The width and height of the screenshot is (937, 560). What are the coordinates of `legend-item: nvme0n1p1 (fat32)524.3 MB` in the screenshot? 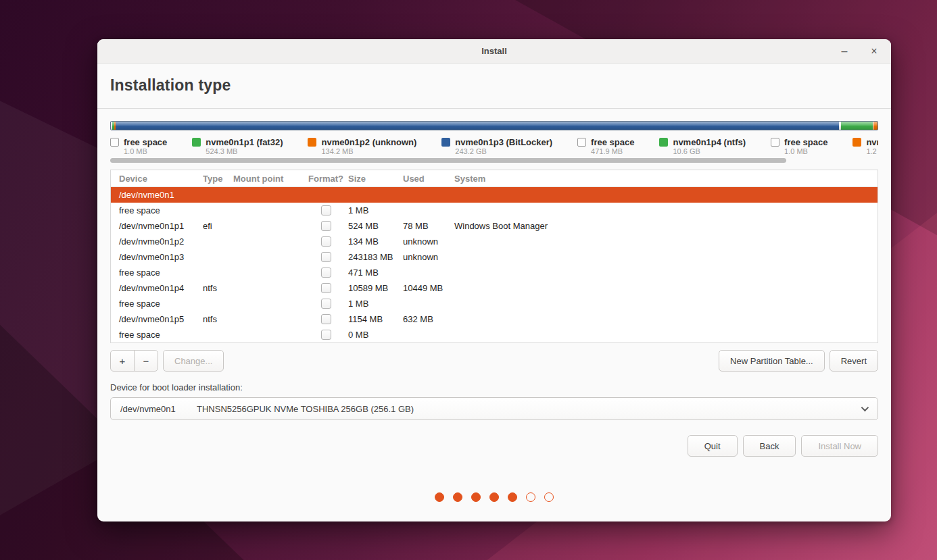 It's located at (237, 147).